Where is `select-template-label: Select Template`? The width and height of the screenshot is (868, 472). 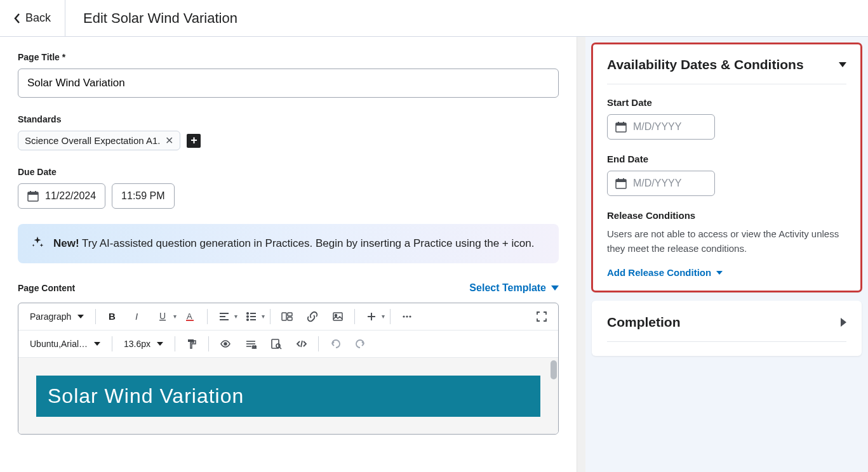 select-template-label: Select Template is located at coordinates (508, 288).